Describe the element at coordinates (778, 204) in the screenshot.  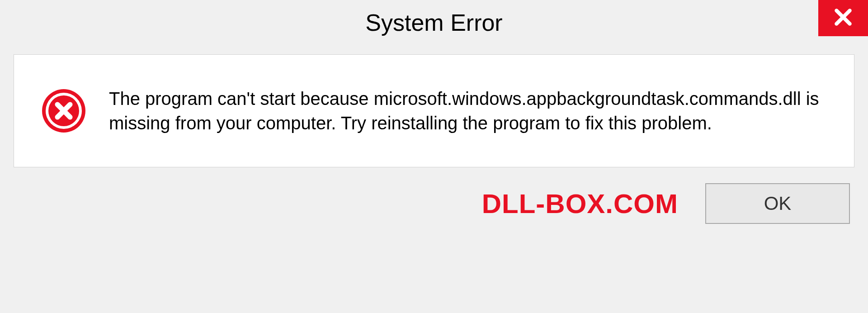
I see `ok-button: OK` at that location.